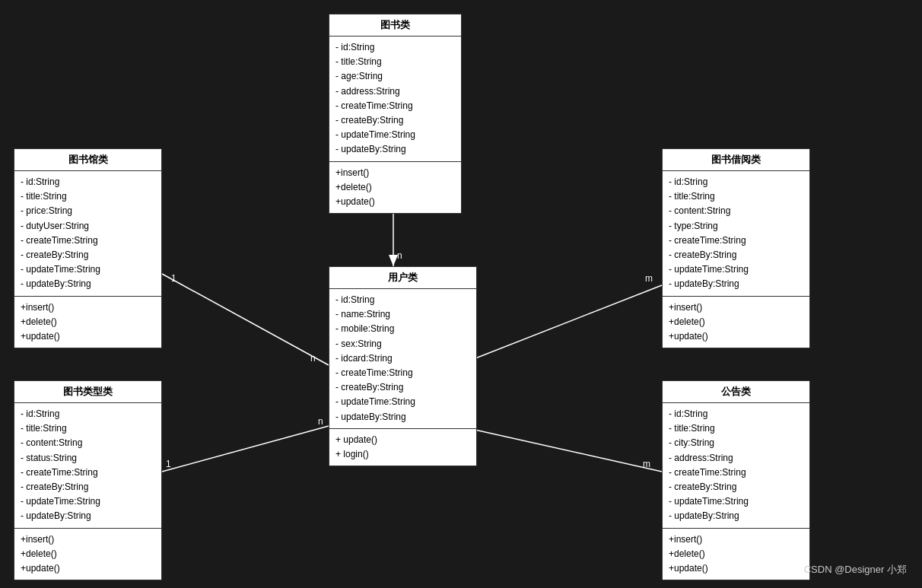 The image size is (922, 588). I want to click on class-gonggao-attributes: - id:String - title:String - city:String…, so click(736, 466).